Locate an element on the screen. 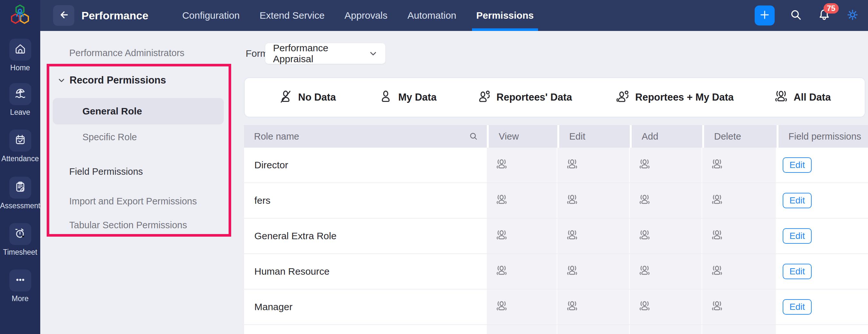  table-row: fersEdit is located at coordinates (556, 201).